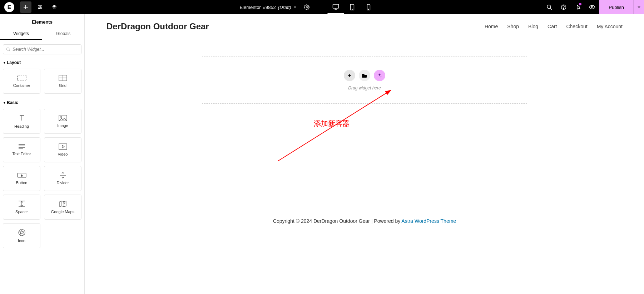 The height and width of the screenshot is (294, 644). I want to click on device-desktop, so click(336, 7).